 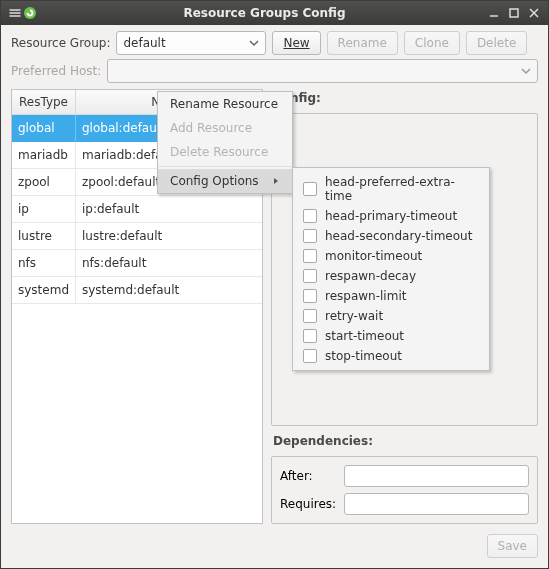 I want to click on requires-input, so click(x=436, y=504).